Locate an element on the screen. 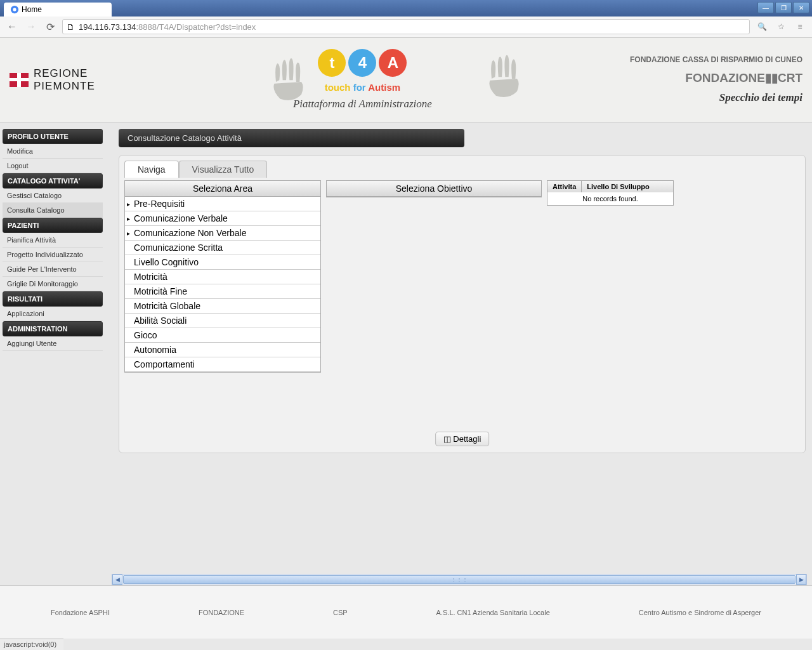 This screenshot has width=812, height=650. minimize-button: — is located at coordinates (766, 8).